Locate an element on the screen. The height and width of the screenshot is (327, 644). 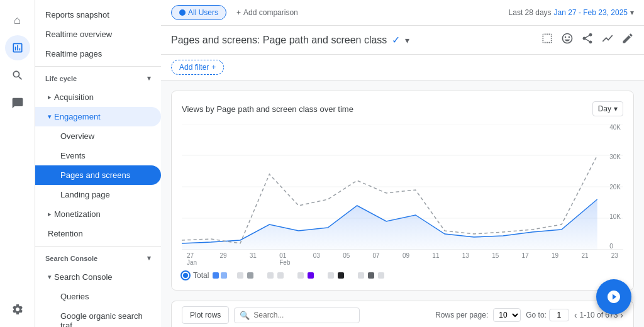
data-table-container: Plot rows 🔍 Rows per page: 10 25 50 Go t… is located at coordinates (402, 314).